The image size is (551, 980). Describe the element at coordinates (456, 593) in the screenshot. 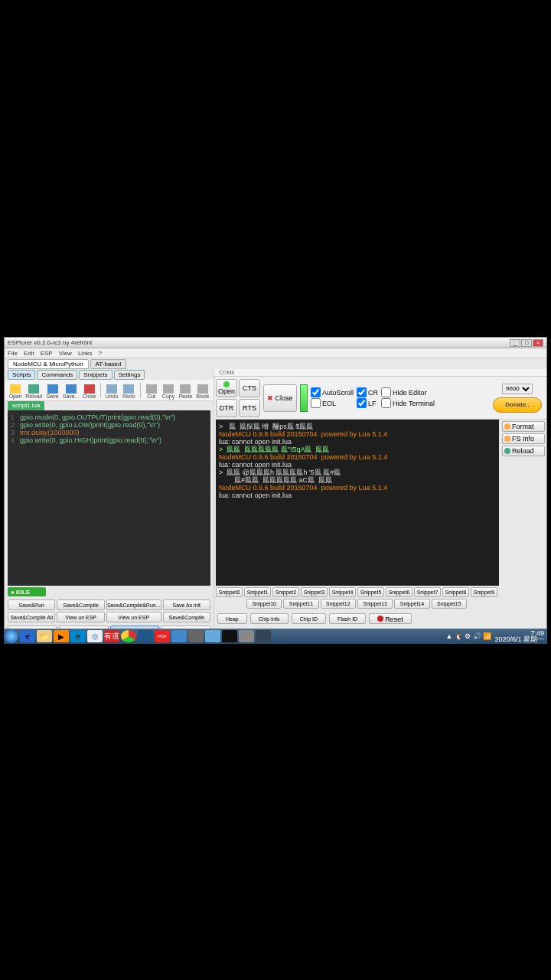

I see `snippet-button: Snippet8` at that location.